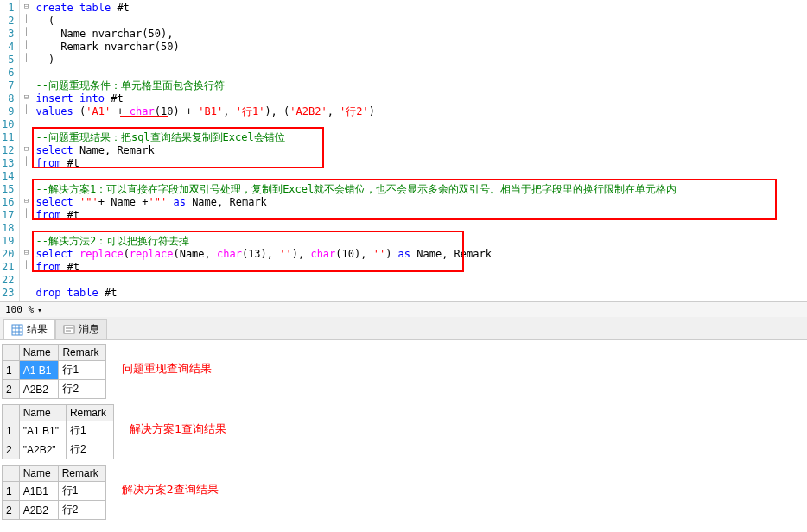  I want to click on fold-column: ⊟││││⊟│⊟│⊟│⊟│, so click(26, 150).